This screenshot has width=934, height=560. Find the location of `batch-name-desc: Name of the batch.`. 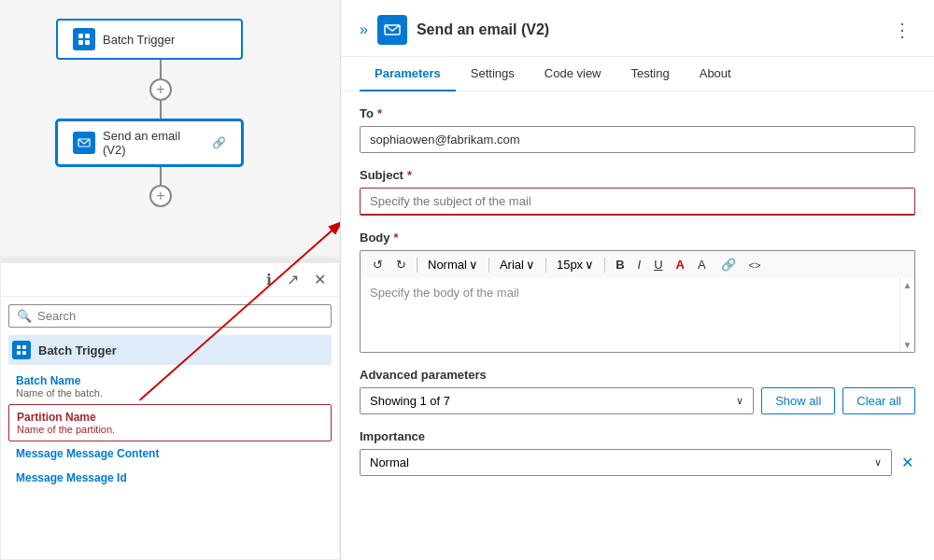

batch-name-desc: Name of the batch. is located at coordinates (170, 393).